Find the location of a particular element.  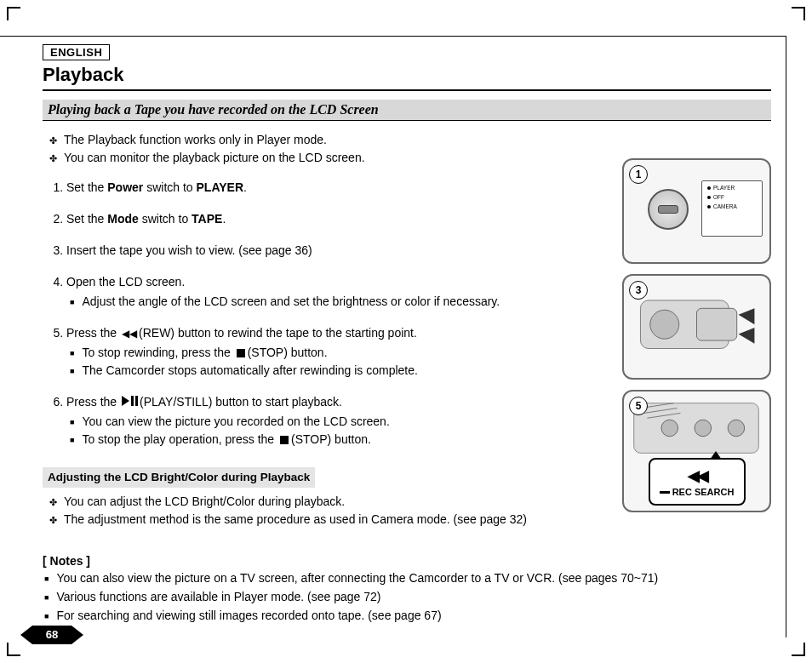

text: (PLAY/STILL) button to start playback. is located at coordinates (241, 402).